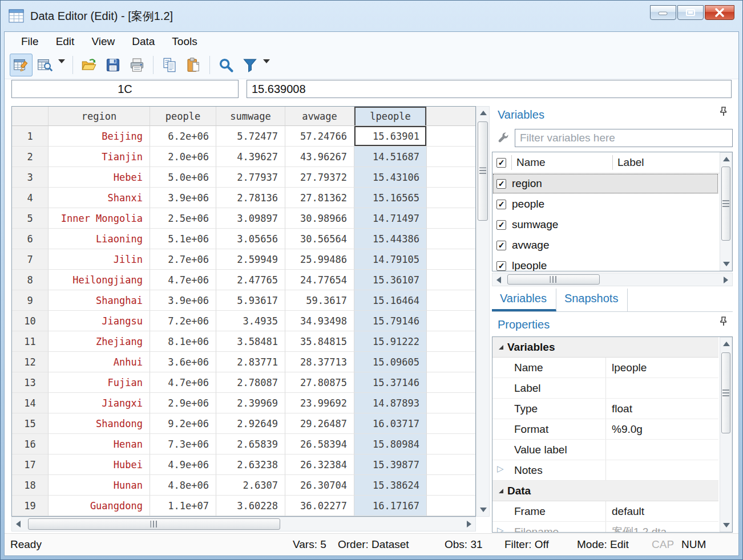  What do you see at coordinates (320, 218) in the screenshot?
I see `cell-avwage: 30.98966` at bounding box center [320, 218].